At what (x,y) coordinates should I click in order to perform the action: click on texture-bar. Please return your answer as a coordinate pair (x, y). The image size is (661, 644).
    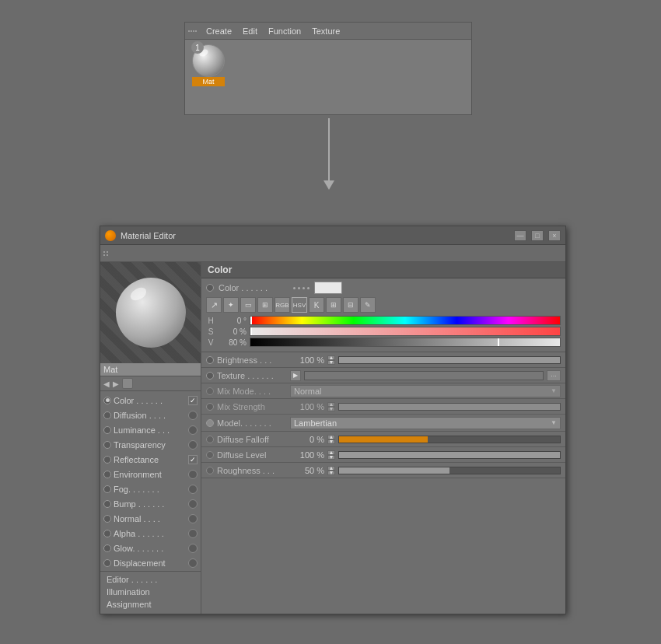
    Looking at the image, I should click on (424, 376).